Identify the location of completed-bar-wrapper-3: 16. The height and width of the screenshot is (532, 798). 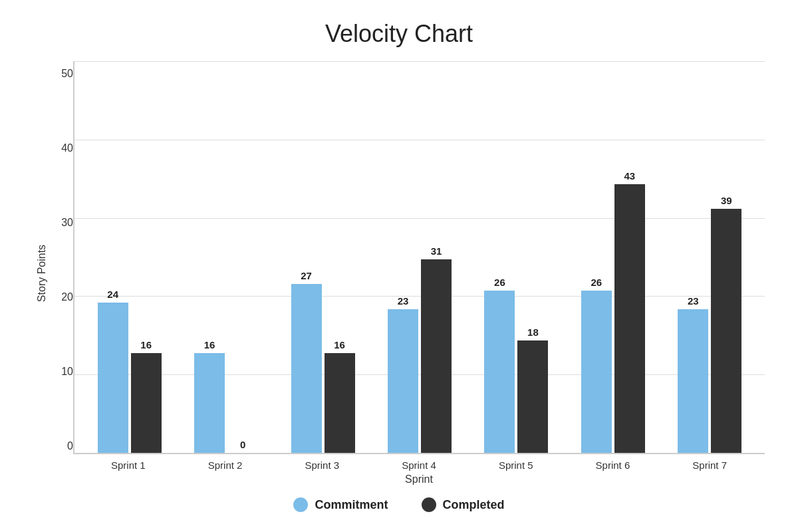
(340, 396).